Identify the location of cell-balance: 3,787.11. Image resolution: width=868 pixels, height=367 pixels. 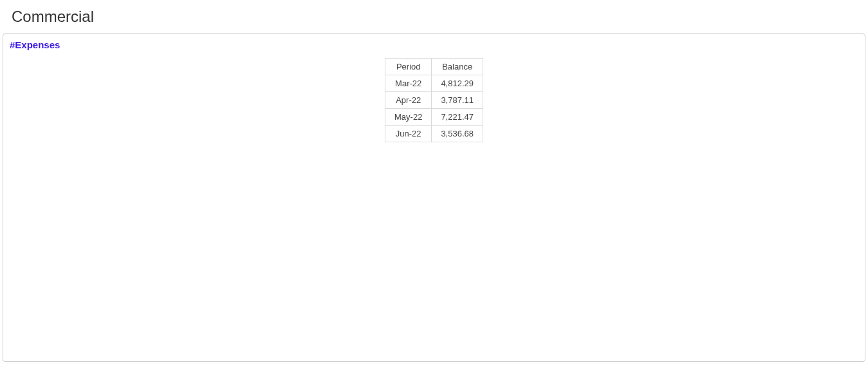
(457, 100).